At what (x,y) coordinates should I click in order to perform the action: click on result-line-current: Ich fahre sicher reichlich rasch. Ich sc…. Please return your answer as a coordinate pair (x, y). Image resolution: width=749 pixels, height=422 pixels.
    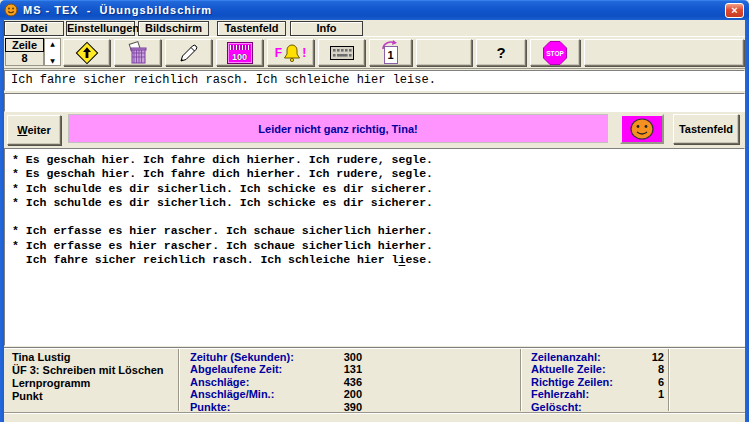
    Looking at the image, I should click on (378, 260).